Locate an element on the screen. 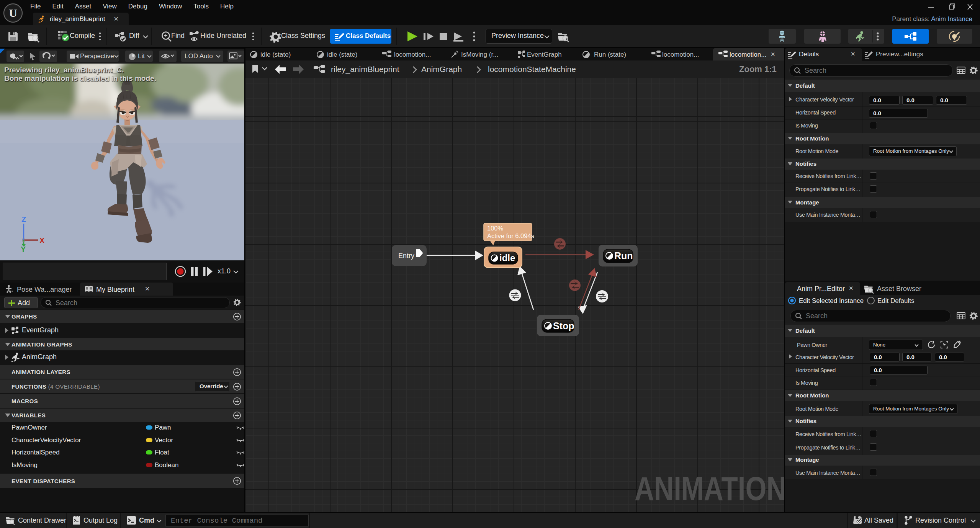  svg-text: idle is located at coordinates (507, 258).